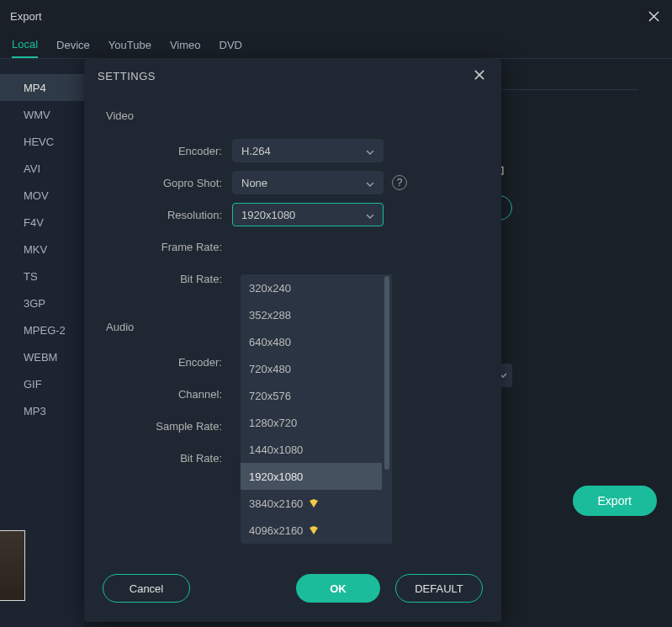 Image resolution: width=672 pixels, height=627 pixels. What do you see at coordinates (169, 215) in the screenshot?
I see `label-resolution: Resolution:` at bounding box center [169, 215].